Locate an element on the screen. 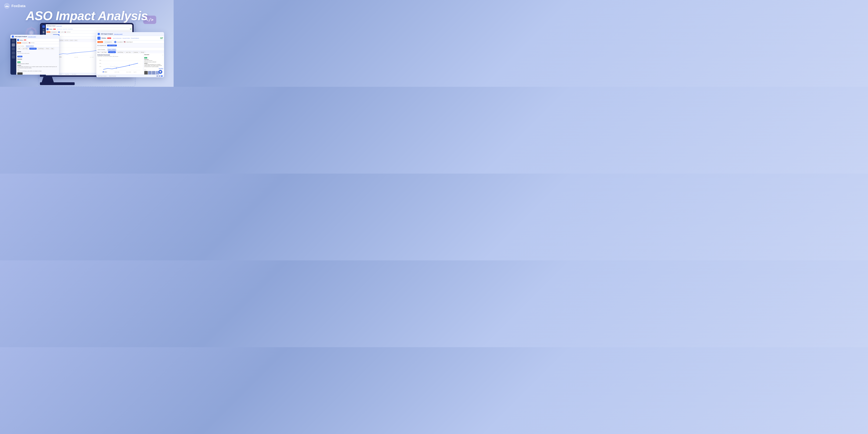 This screenshot has height=434, width=868. brand-name: FoxData is located at coordinates (19, 6).